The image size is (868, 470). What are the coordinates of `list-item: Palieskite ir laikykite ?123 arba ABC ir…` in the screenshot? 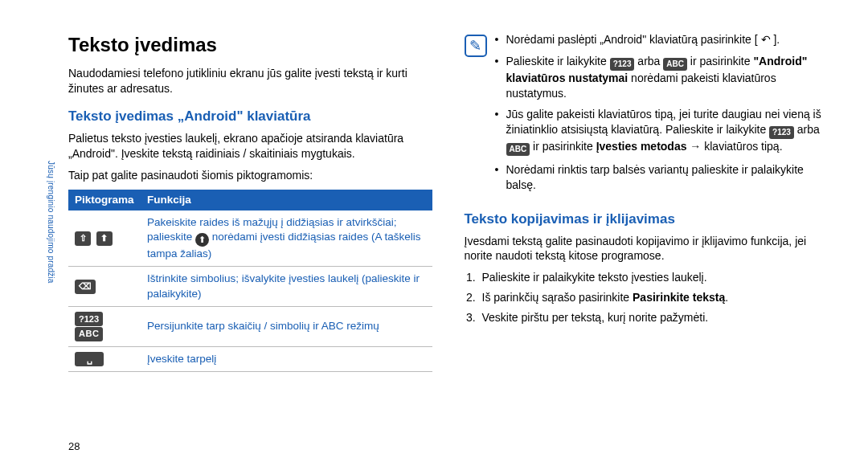 It's located at (662, 77).